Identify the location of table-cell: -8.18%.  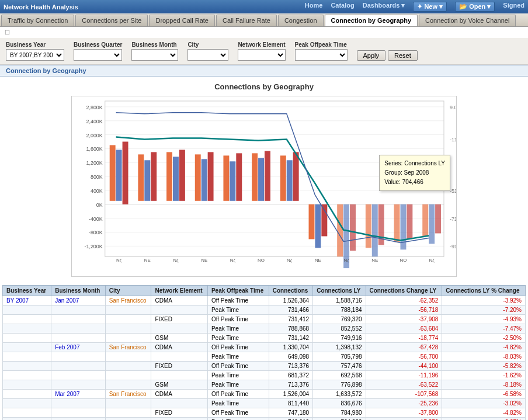
(484, 385).